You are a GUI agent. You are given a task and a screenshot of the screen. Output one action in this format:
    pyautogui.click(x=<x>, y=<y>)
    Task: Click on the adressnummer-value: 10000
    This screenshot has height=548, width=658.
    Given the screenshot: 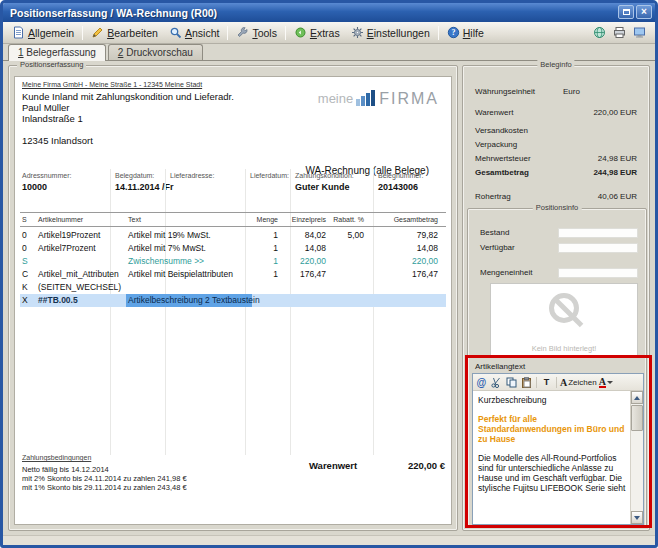 What is the action you would take?
    pyautogui.click(x=34, y=187)
    